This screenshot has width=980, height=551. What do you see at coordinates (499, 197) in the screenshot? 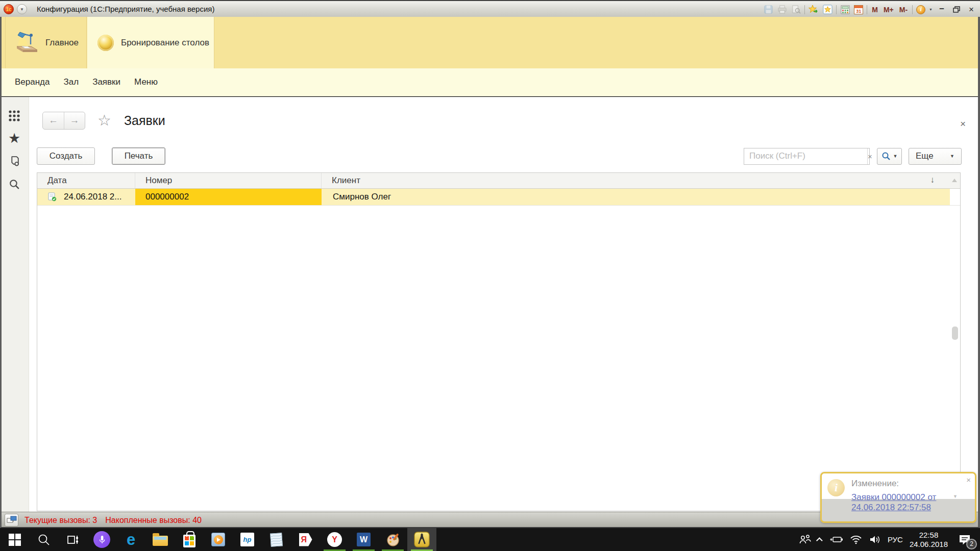
I see `table-row: 24.06.2018 2... 000000002 Смирнов Олег` at bounding box center [499, 197].